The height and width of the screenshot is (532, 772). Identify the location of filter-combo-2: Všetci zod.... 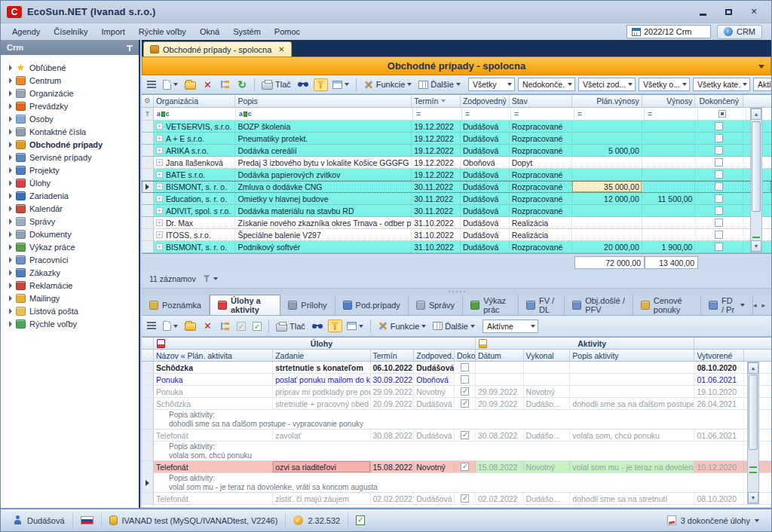
(607, 84).